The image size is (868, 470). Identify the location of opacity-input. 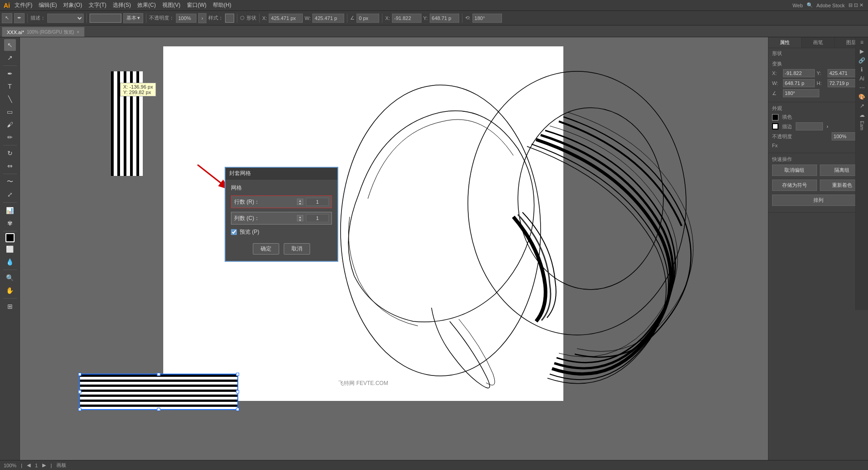
(186, 18).